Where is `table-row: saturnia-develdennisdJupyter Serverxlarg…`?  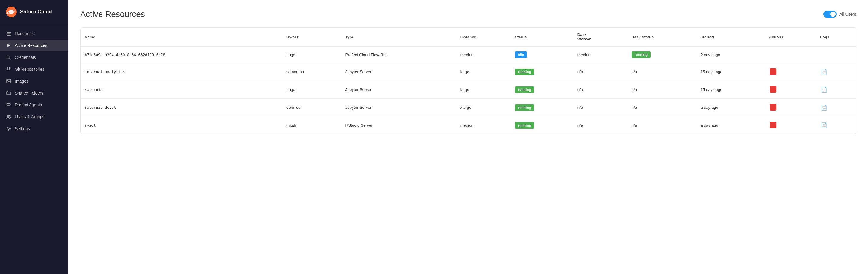
table-row: saturnia-develdennisdJupyter Serverxlarg… is located at coordinates (468, 108).